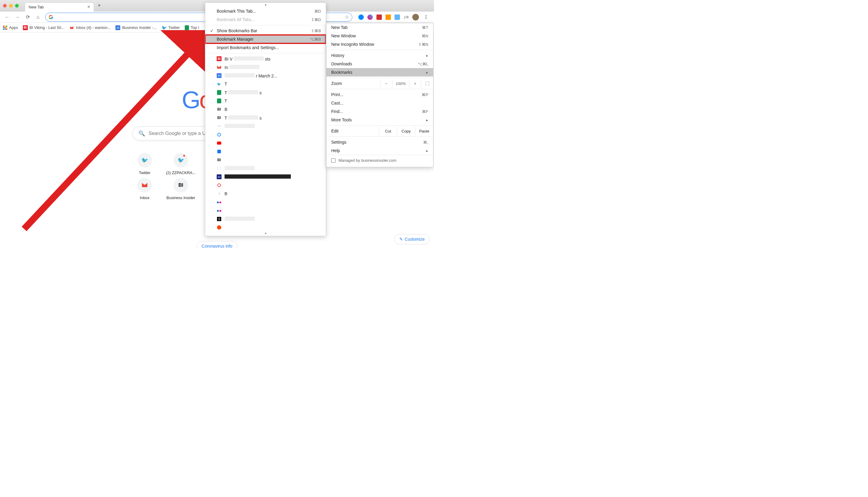 The height and width of the screenshot is (497, 868). Describe the element at coordinates (5, 5) in the screenshot. I see `close-window-button` at that location.